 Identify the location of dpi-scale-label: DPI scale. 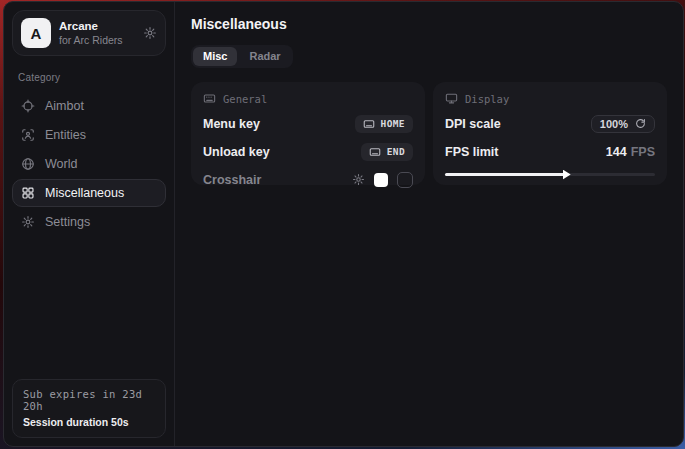
(473, 124).